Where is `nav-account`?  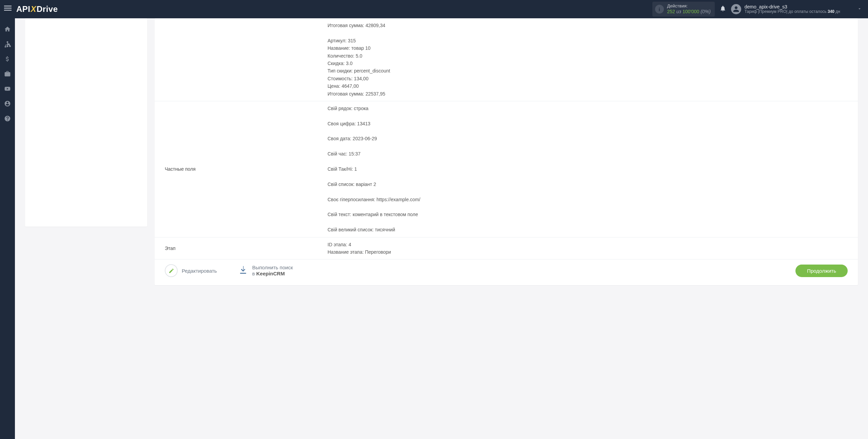 nav-account is located at coordinates (7, 104).